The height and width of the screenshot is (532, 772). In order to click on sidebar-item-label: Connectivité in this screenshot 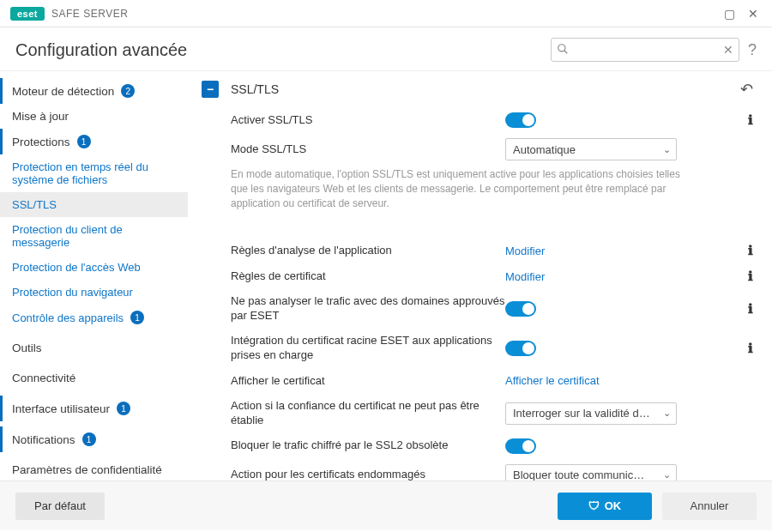, I will do `click(44, 378)`.